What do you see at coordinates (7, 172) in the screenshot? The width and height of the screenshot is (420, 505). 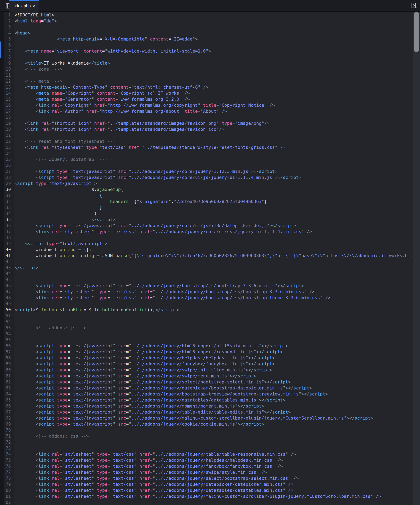 I see `line-number: 27` at bounding box center [7, 172].